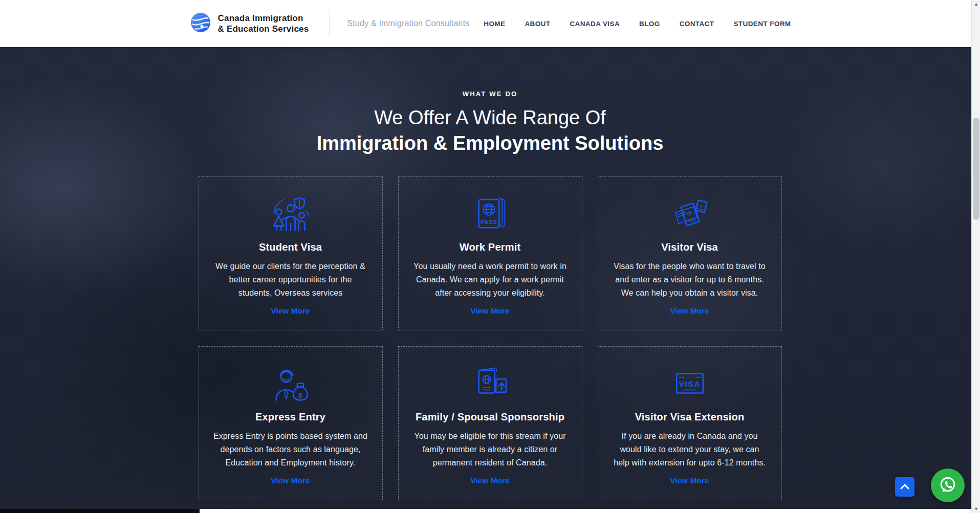 This screenshot has width=980, height=513. Describe the element at coordinates (690, 423) in the screenshot. I see `card-visa-extension: VISA Visitor Visa Extension If you are a…` at that location.